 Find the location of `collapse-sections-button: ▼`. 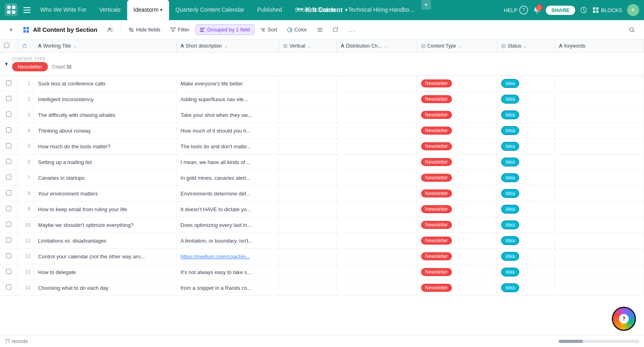

collapse-sections-button: ▼ is located at coordinates (11, 30).